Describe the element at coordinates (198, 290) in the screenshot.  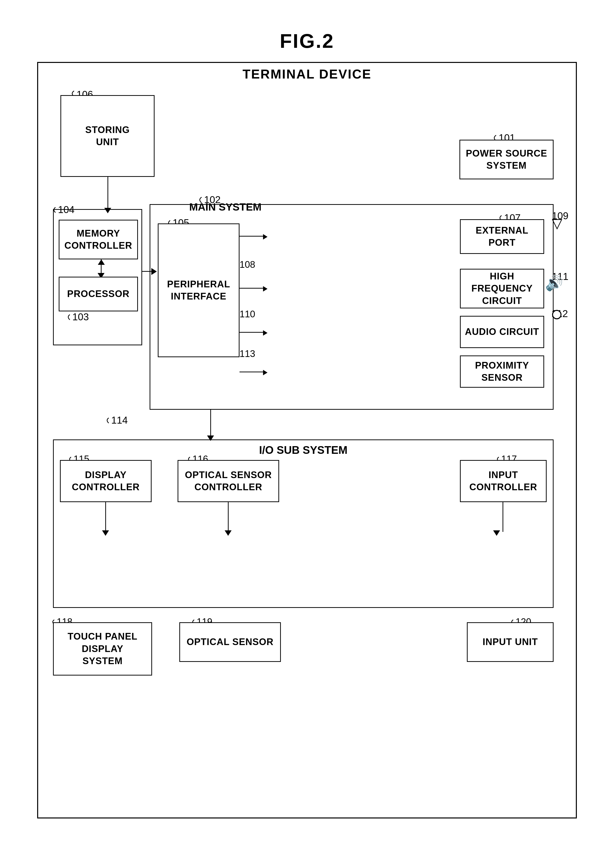
I see `peripheral-interface-box: PERIPHERALINTERFACE` at that location.